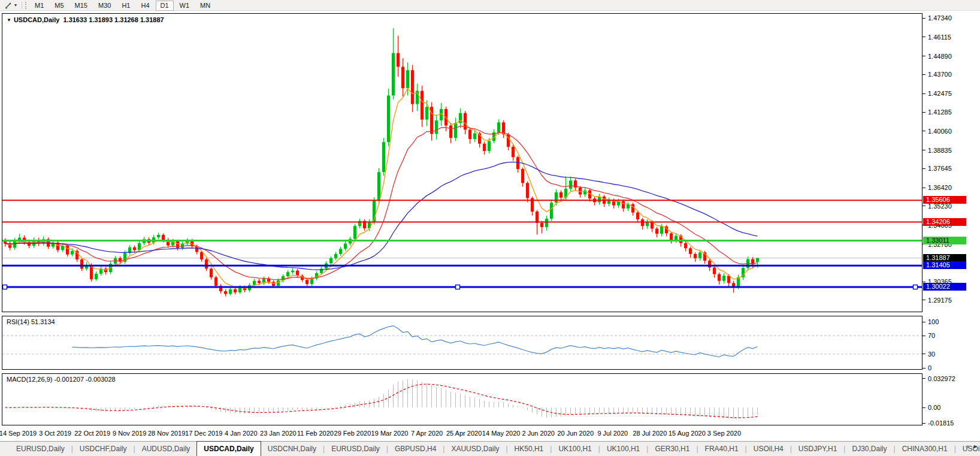 This screenshot has width=980, height=456. I want to click on timeframe-button-h1: H1, so click(126, 6).